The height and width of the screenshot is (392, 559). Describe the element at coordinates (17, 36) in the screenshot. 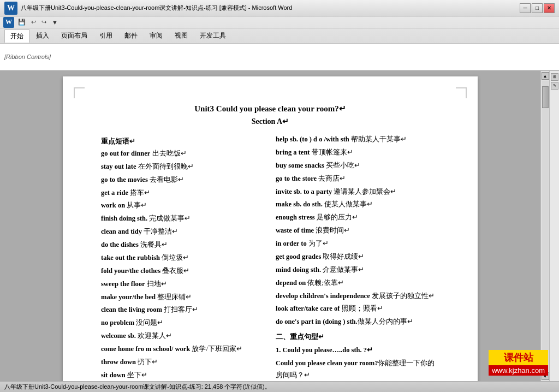

I see `tab-start: 开始` at that location.